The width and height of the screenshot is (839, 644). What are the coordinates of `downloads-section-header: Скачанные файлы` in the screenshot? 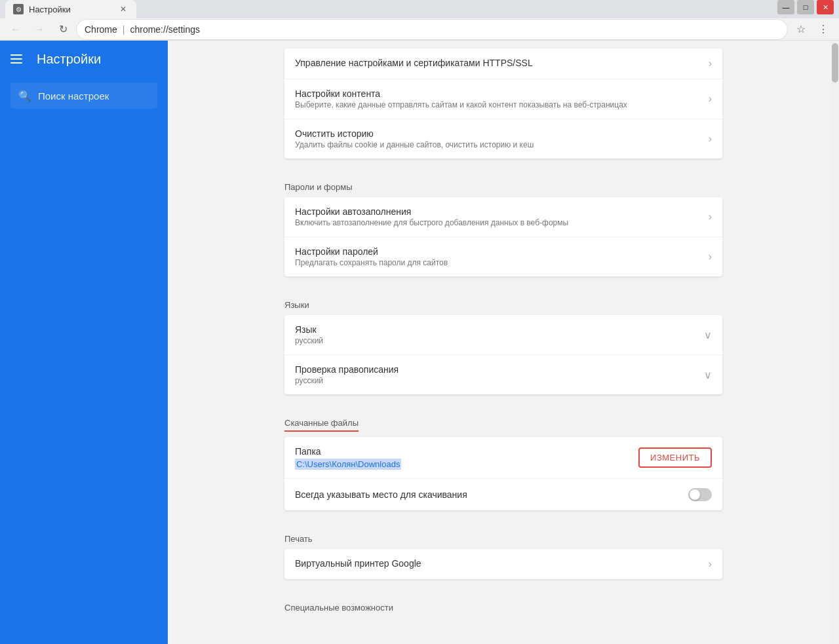 It's located at (321, 418).